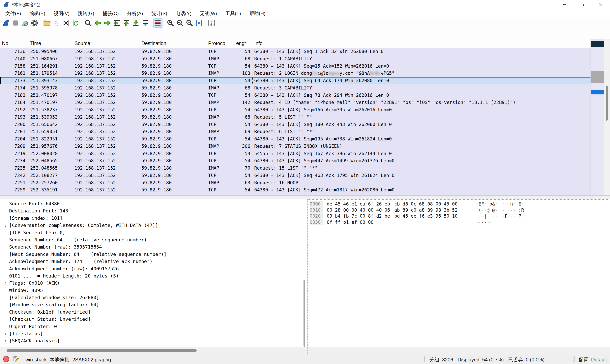  What do you see at coordinates (6, 43) in the screenshot?
I see `column-header-no: No.` at bounding box center [6, 43].